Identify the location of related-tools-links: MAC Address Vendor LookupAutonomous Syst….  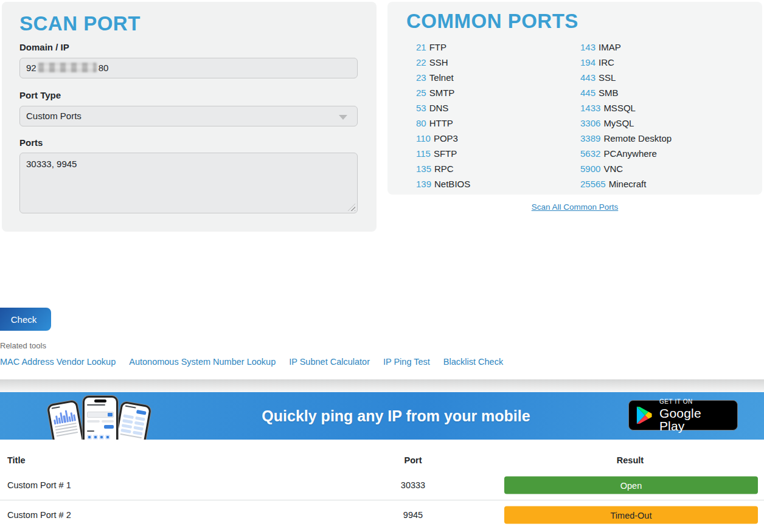
(252, 362).